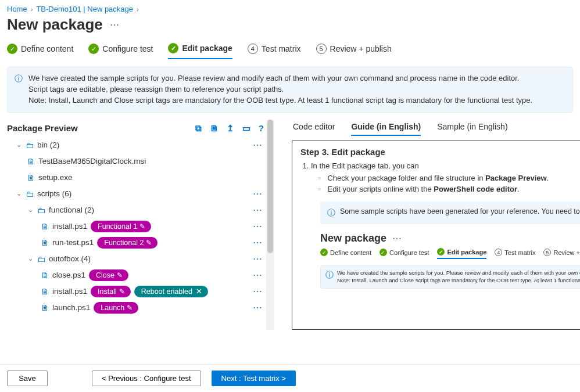 The height and width of the screenshot is (392, 580). Describe the element at coordinates (314, 129) in the screenshot. I see `tab-code-editor: Code editor` at that location.